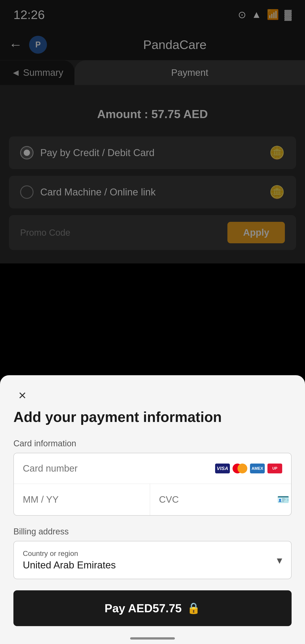 The width and height of the screenshot is (305, 644). Describe the element at coordinates (152, 468) in the screenshot. I see `card-number-row: VISA AMEX UP` at that location.